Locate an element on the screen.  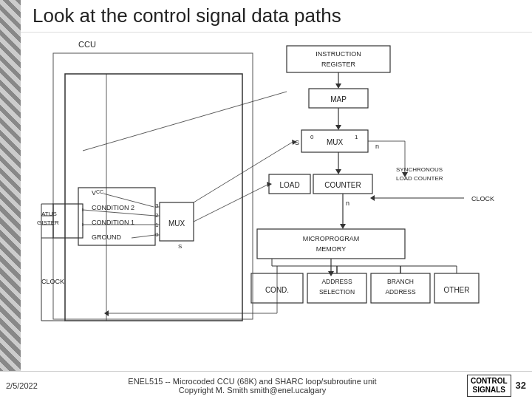
svg-text: CC is located at coordinates (100, 192).